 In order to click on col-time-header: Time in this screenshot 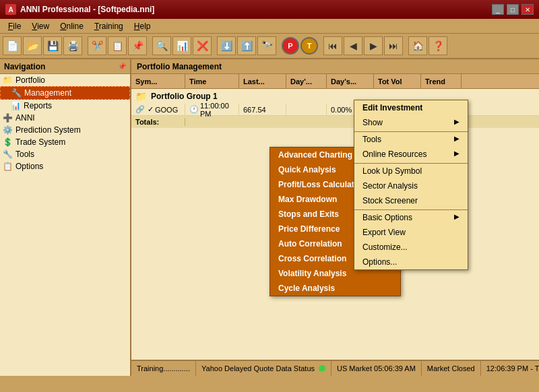, I will do `click(212, 81)`.